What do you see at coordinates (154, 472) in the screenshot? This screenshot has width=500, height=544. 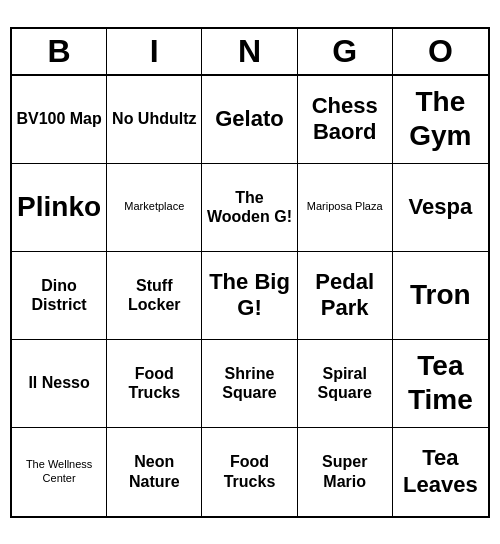 I see `bingo-cell-21: Neon Nature` at bounding box center [154, 472].